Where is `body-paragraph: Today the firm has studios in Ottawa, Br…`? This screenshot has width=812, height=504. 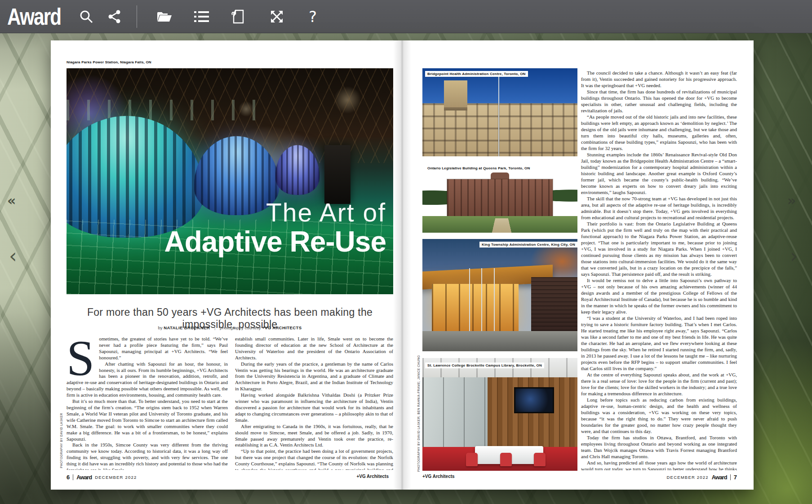 body-paragraph: Today the firm has studios in Ottawa, Br… is located at coordinates (659, 447).